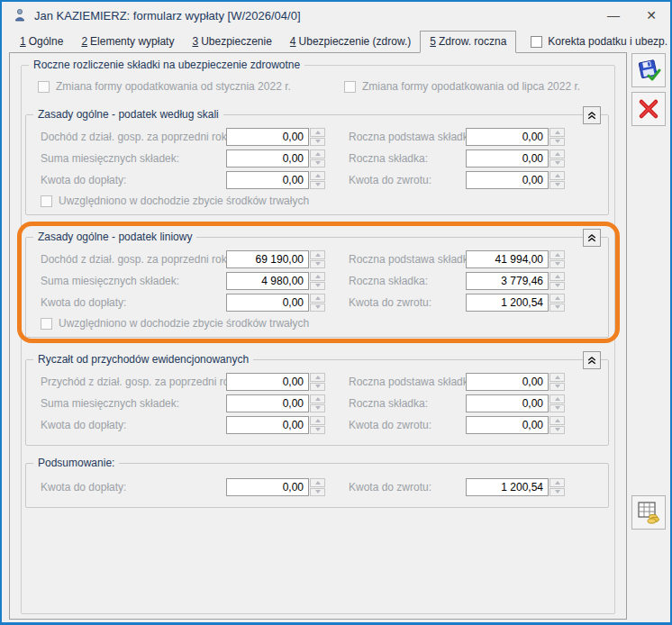 The width and height of the screenshot is (672, 625). Describe the element at coordinates (649, 512) in the screenshot. I see `payment-scheme-button` at that location.